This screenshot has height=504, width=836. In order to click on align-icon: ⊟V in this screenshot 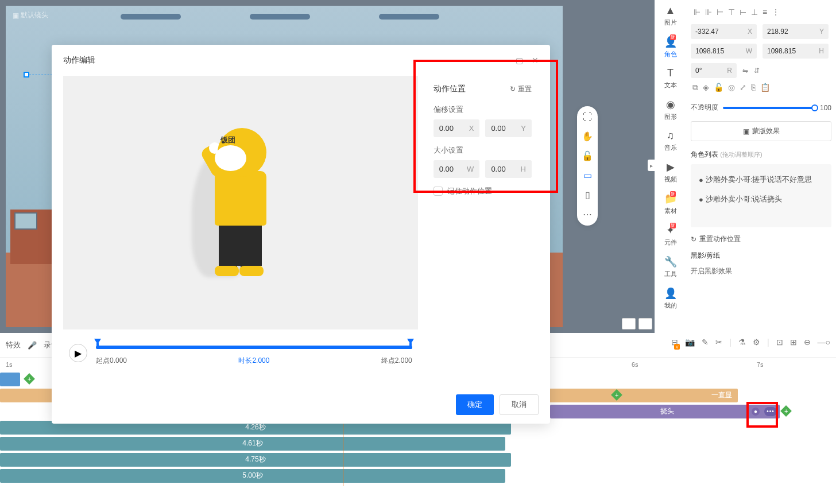, I will do `click(675, 345)`.